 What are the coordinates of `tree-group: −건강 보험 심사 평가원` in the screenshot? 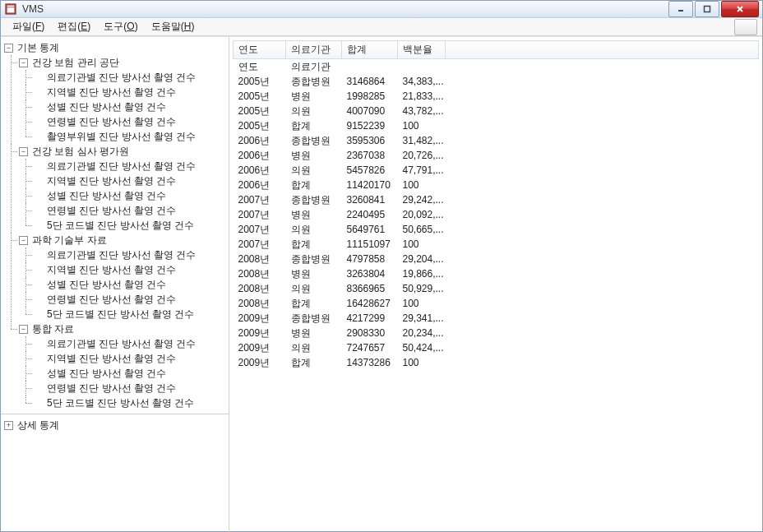 It's located at (123, 151).